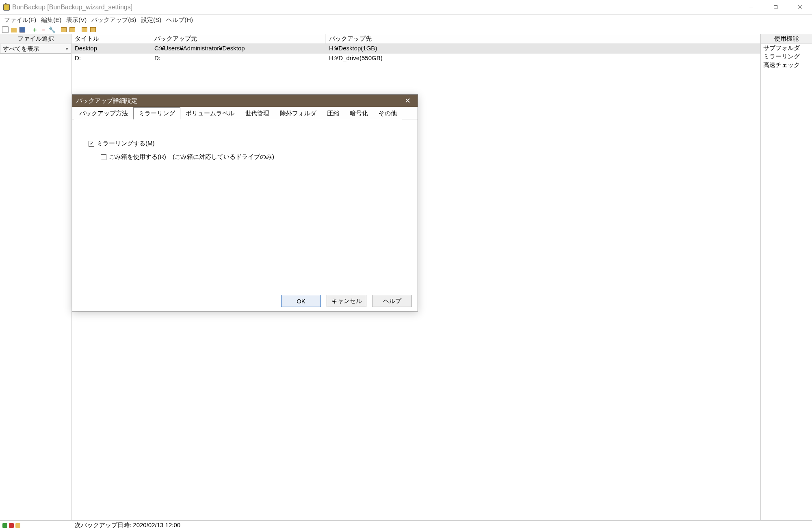 The image size is (812, 530). I want to click on mirroring-checkbox, so click(91, 144).